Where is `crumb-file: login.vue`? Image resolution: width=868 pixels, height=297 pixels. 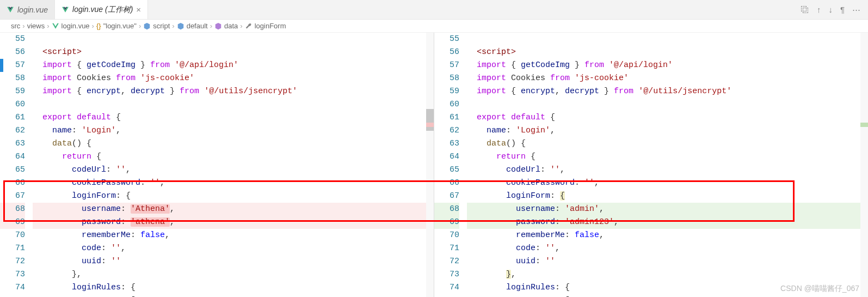 crumb-file: login.vue is located at coordinates (71, 26).